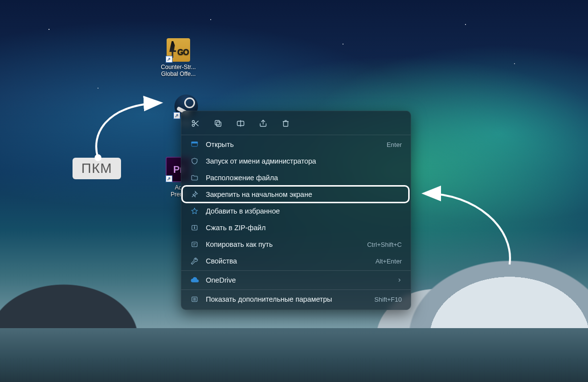 Image resolution: width=588 pixels, height=382 pixels. Describe the element at coordinates (178, 58) in the screenshot. I see `desktop-icon-csgo: Counter-Str... Global Offe...` at that location.